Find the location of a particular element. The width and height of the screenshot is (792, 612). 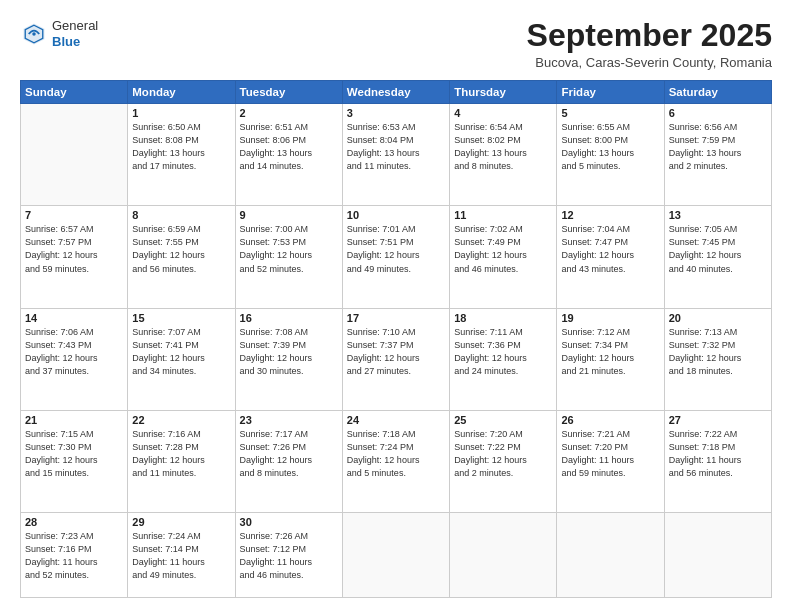

calendar-cell: 19Sunrise: 7:12 AM Sunset: 7:34 PM Dayli… is located at coordinates (610, 359).